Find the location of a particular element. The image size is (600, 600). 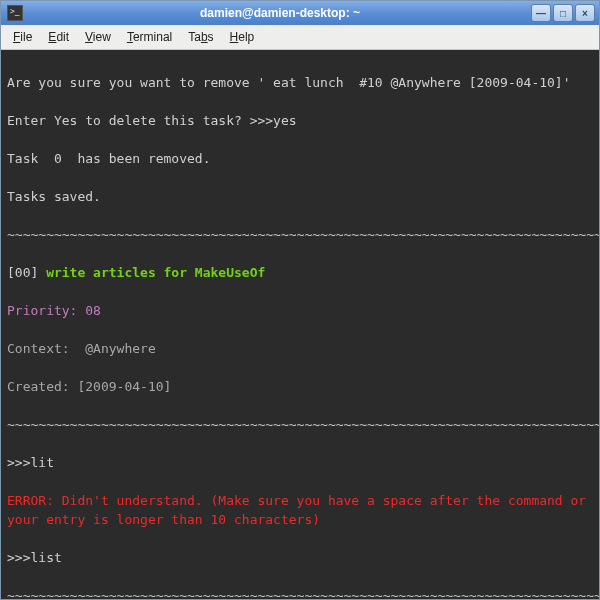

menu-edit: Edit is located at coordinates (58, 37).